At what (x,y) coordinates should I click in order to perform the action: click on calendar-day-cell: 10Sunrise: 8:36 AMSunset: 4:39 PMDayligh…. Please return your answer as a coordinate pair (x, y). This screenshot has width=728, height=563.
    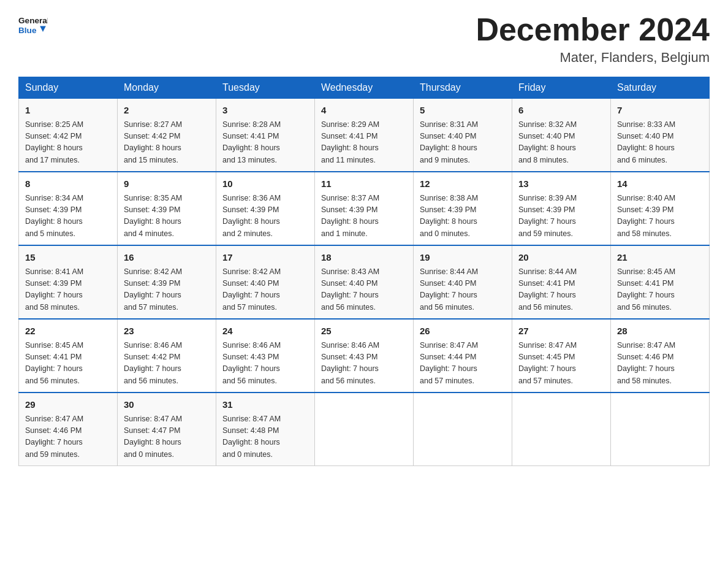
    Looking at the image, I should click on (266, 209).